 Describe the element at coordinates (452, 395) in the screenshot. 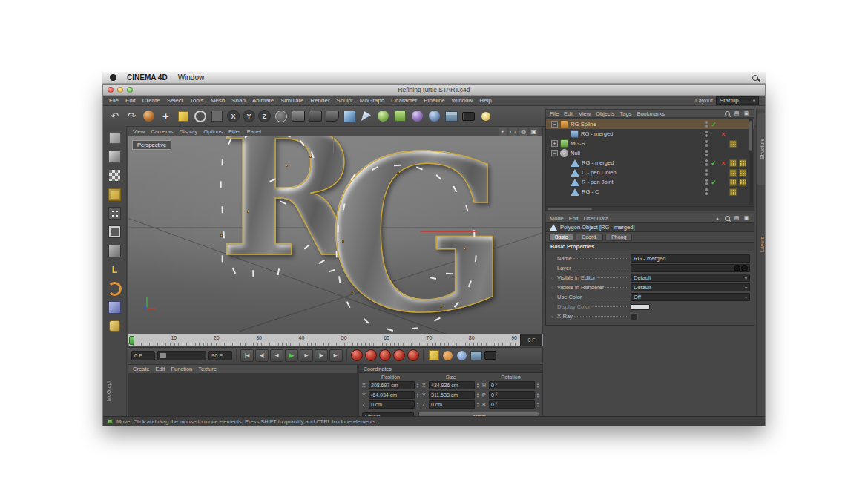

I see `coordinate-field: 311.533 cm` at that location.